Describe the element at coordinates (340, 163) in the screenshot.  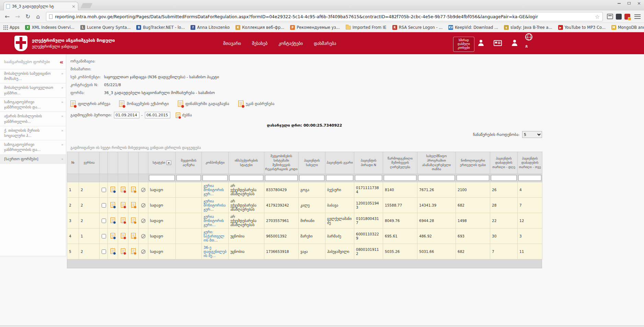
I see `column-header: პაციენტის გვარი` at that location.